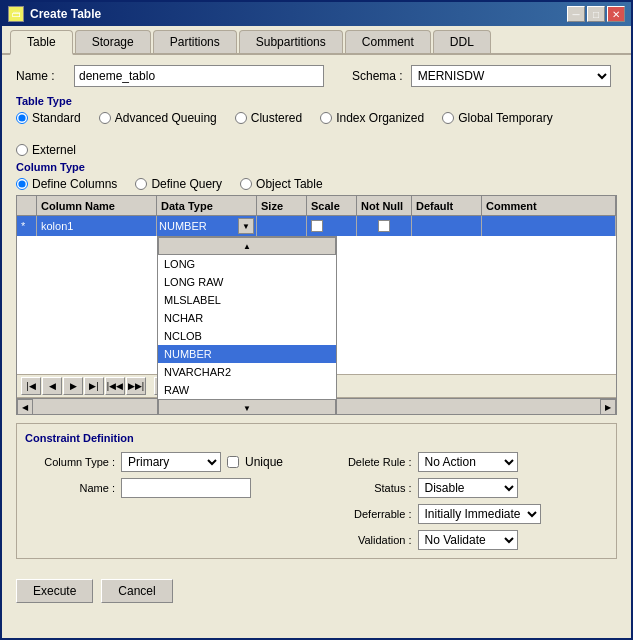 The width and height of the screenshot is (633, 640). What do you see at coordinates (42, 42) in the screenshot?
I see `tab-table: Table` at bounding box center [42, 42].